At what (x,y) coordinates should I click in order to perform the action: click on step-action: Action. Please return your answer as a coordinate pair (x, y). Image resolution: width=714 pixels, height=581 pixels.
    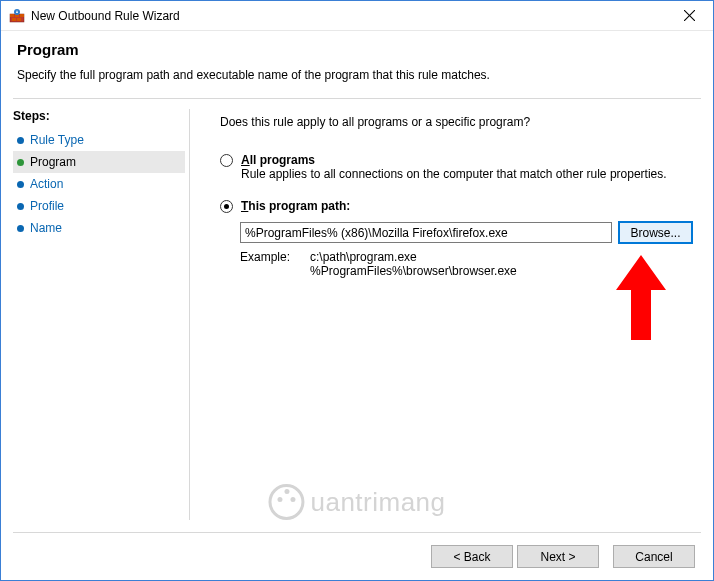
    Looking at the image, I should click on (99, 184).